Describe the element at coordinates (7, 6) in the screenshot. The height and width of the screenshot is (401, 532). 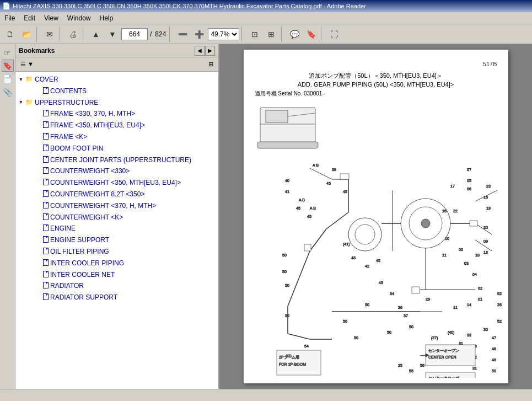
I see `app-icon: 📄` at that location.